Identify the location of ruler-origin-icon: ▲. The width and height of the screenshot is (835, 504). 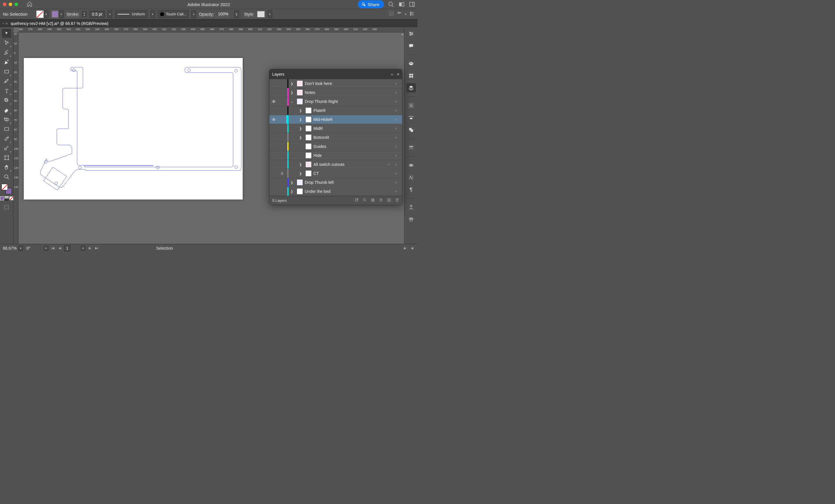
(403, 34).